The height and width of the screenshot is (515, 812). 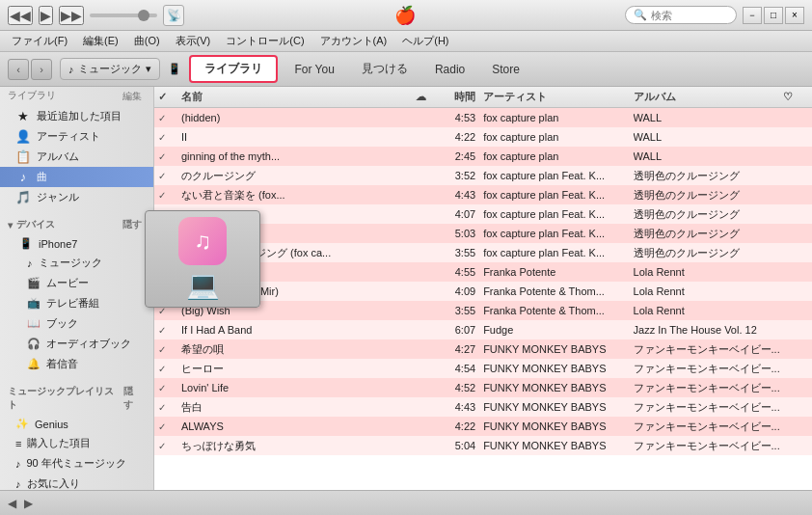 I want to click on header-name: 名前, so click(x=293, y=96).